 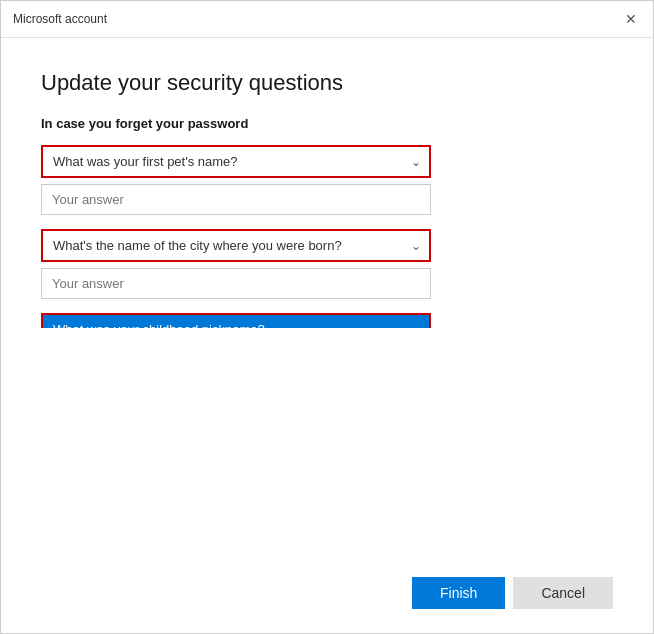 I want to click on question-select-wrapper-1: What was your first pet's name? What's t…, so click(x=236, y=162).